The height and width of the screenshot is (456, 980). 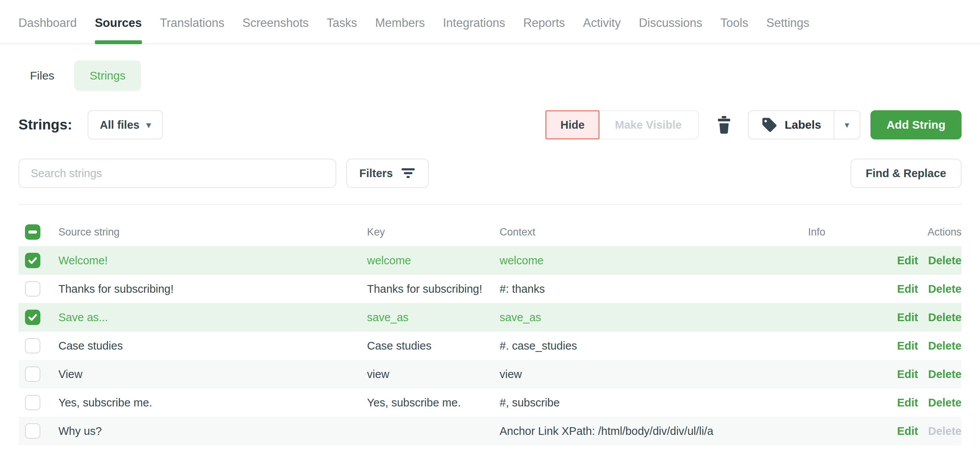 What do you see at coordinates (906, 173) in the screenshot?
I see `find-replace-button: Find & Replace` at bounding box center [906, 173].